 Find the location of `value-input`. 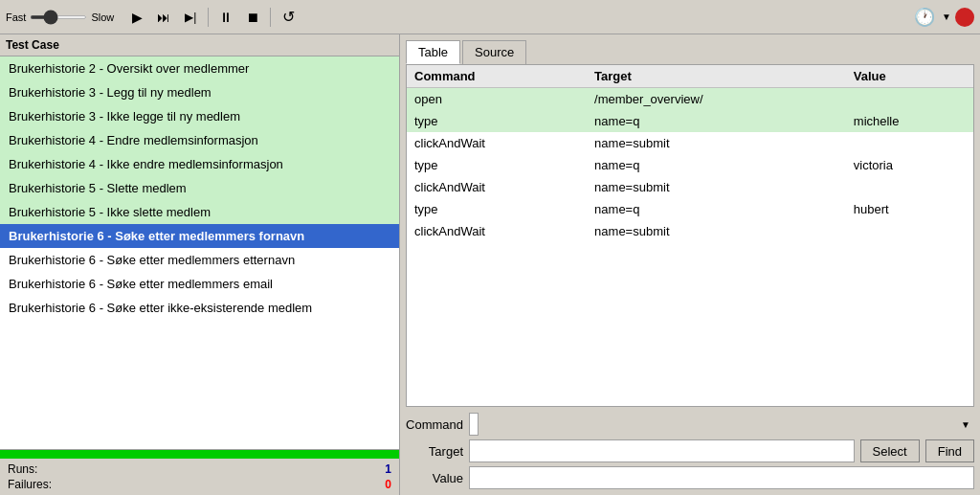

value-input is located at coordinates (722, 478).